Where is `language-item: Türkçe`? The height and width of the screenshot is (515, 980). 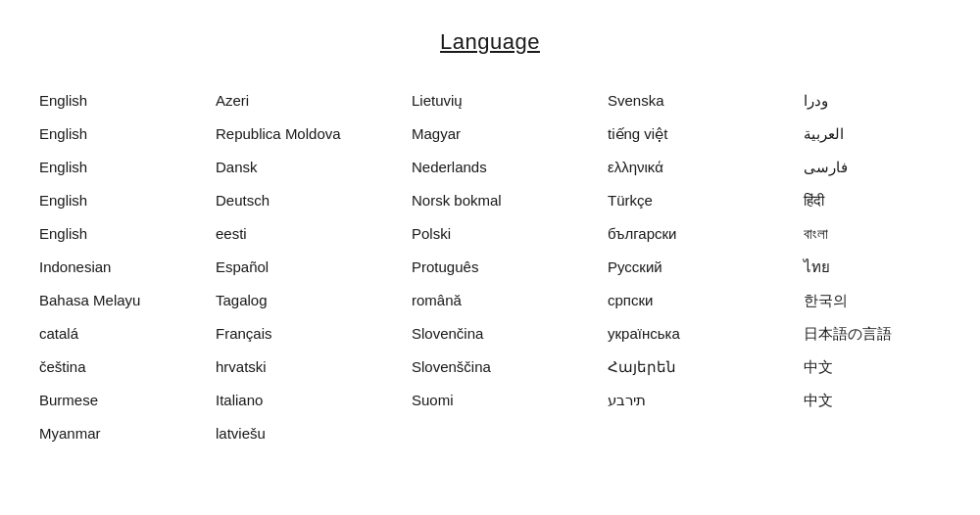
language-item: Türkçe is located at coordinates (706, 201).